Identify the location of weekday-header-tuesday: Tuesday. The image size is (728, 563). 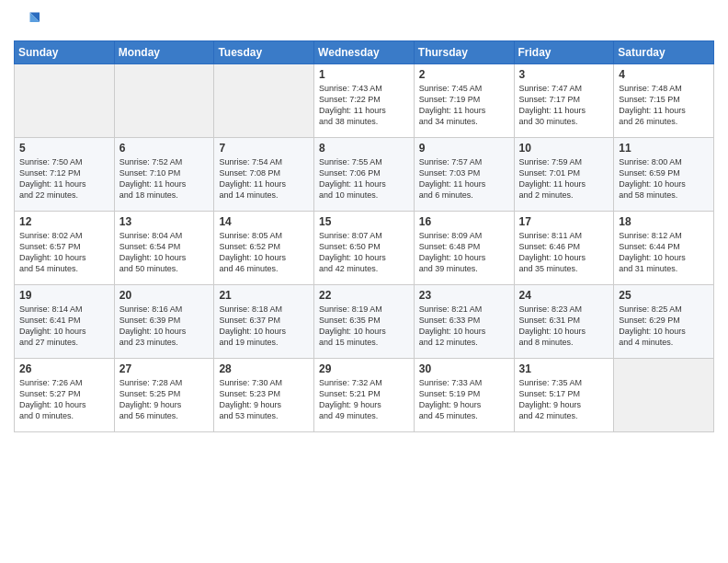
(265, 53).